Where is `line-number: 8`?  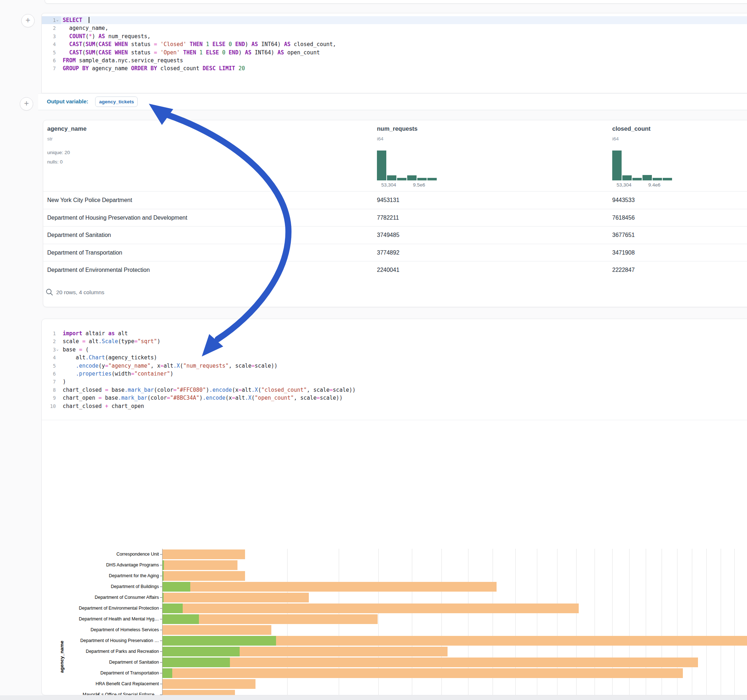
line-number: 8 is located at coordinates (51, 390).